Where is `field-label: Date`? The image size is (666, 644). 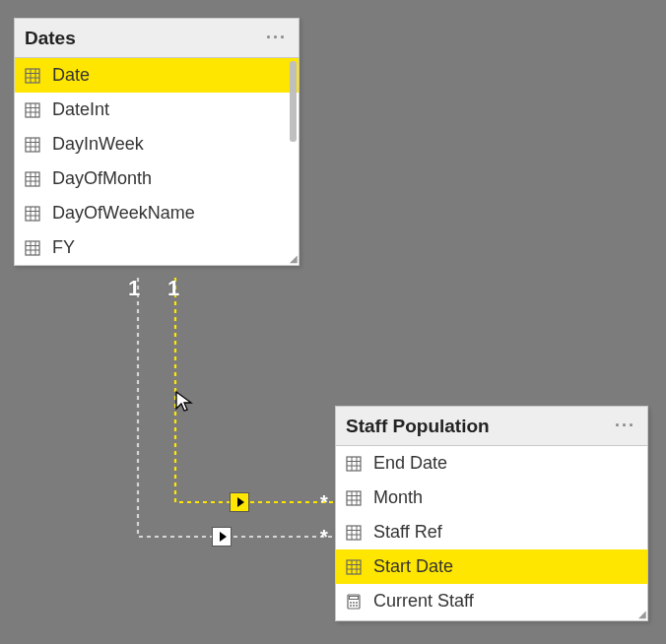 field-label: Date is located at coordinates (71, 75).